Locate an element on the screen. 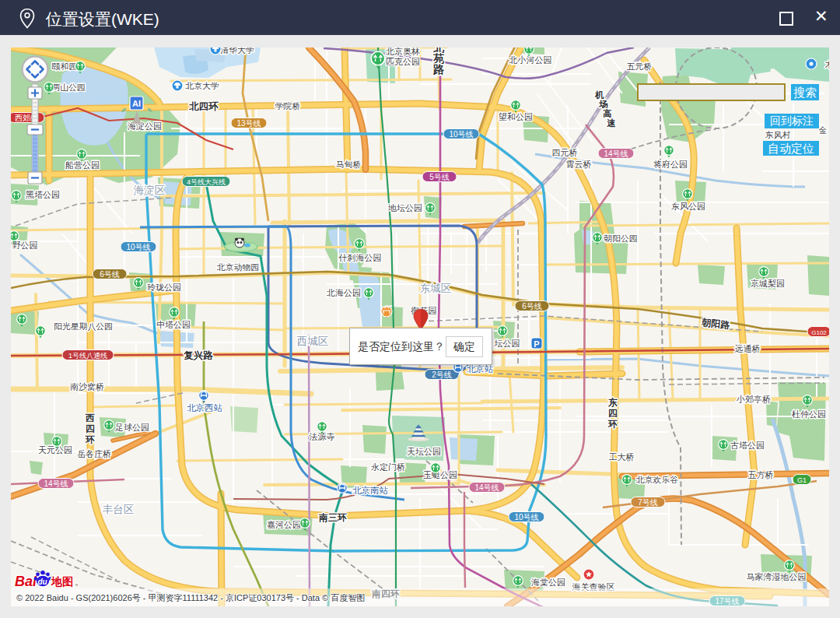  svg-text: 东风公园 is located at coordinates (688, 206).